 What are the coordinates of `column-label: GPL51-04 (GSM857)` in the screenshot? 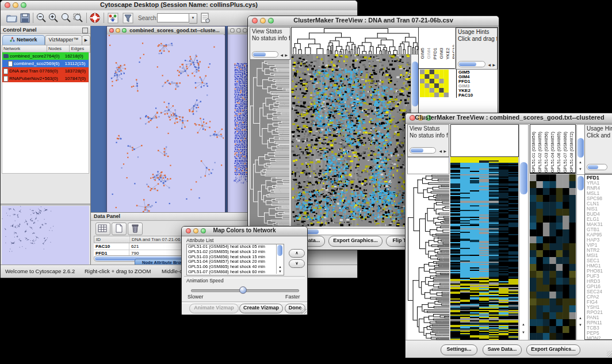 It's located at (552, 152).